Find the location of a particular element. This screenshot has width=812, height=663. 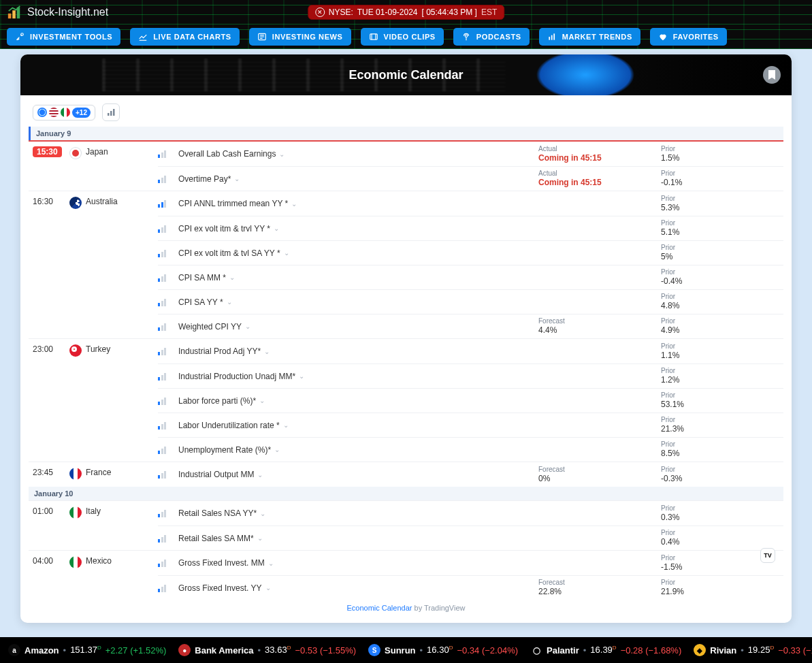

ticker-item: SSunrun•16.30D−0.34 (−2.04%) is located at coordinates (443, 650).